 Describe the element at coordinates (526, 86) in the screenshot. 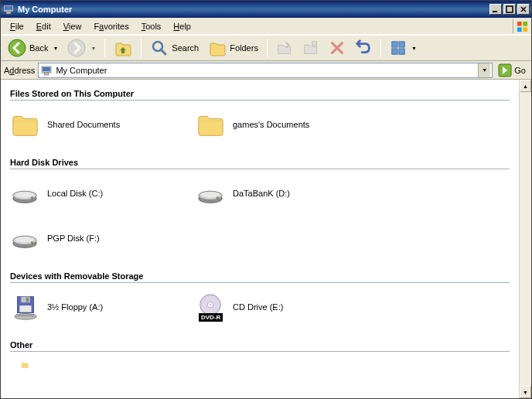

I see `scroll-up-button: ▲` at that location.